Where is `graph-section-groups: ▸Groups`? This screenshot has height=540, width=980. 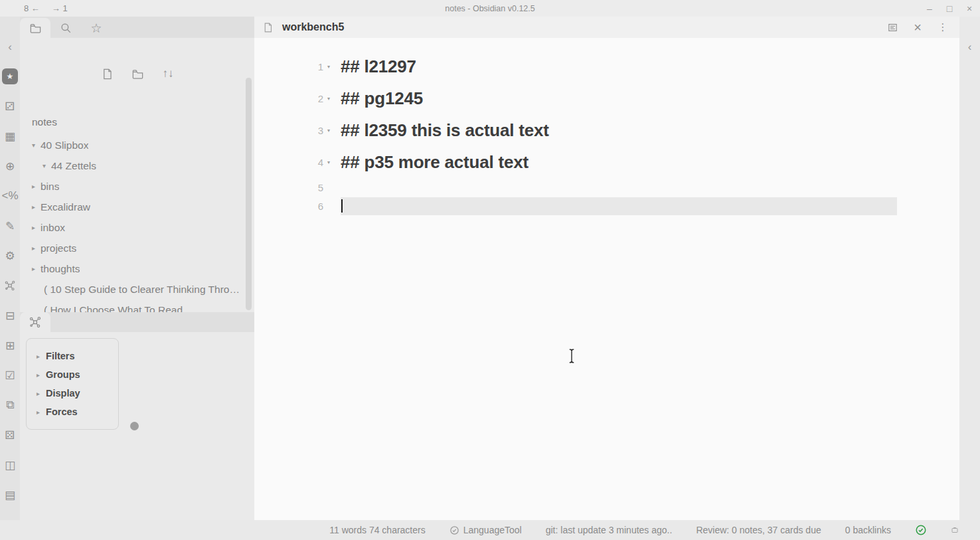 graph-section-groups: ▸Groups is located at coordinates (72, 375).